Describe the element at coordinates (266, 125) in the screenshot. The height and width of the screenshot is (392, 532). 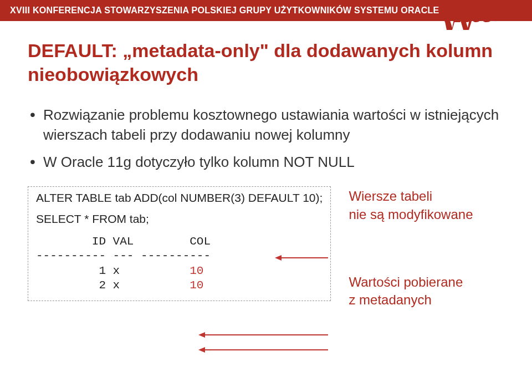
I see `bullet-item: Rozwiązanie problemu kosztownego ustawia…` at that location.